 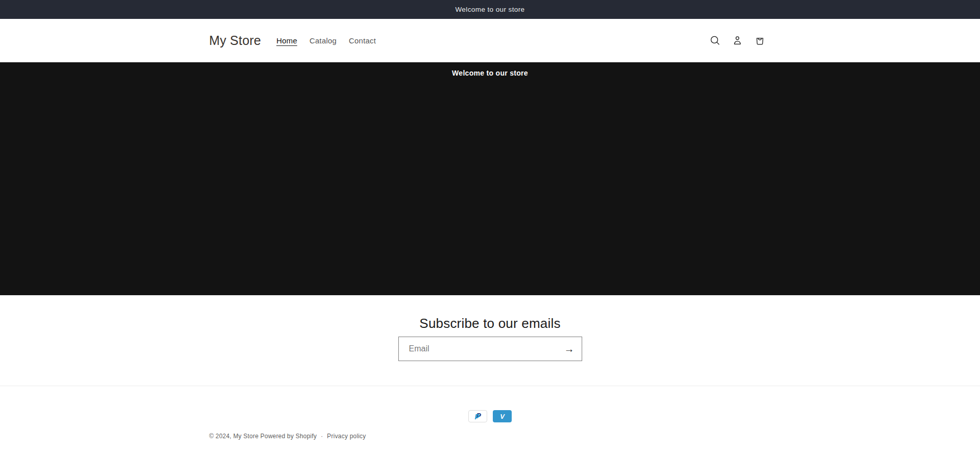 I want to click on cart-icon, so click(x=760, y=40).